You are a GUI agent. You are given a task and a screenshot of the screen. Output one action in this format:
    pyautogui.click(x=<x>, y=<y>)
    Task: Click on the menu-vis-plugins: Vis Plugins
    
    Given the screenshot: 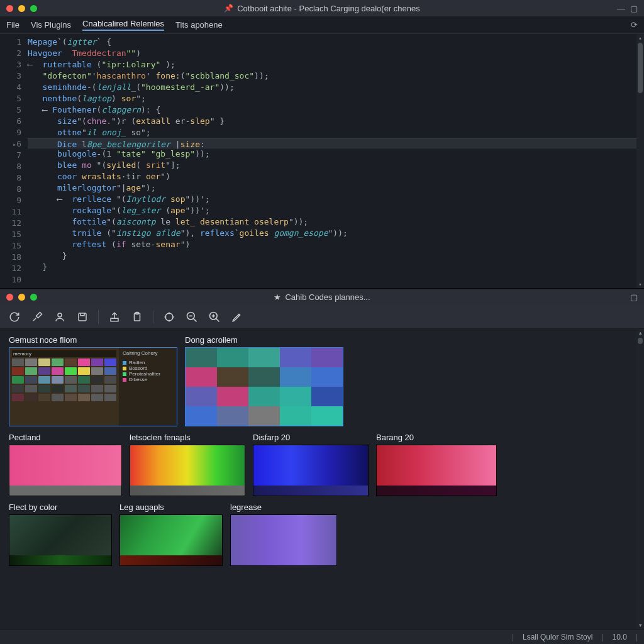 What is the action you would take?
    pyautogui.click(x=51, y=25)
    